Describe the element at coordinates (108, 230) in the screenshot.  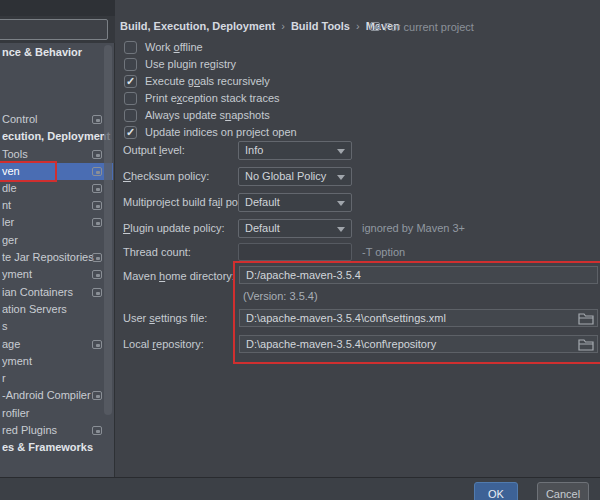
I see `sidebar-scrollbar` at that location.